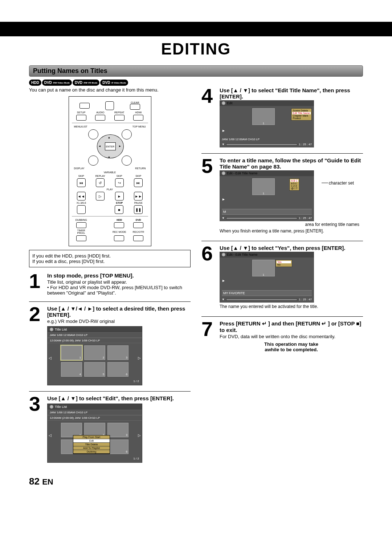  Describe the element at coordinates (110, 345) in the screenshot. I see `step-2: 2 Use [▲ / ▼/◄ / ►] to select a desired …` at that location.